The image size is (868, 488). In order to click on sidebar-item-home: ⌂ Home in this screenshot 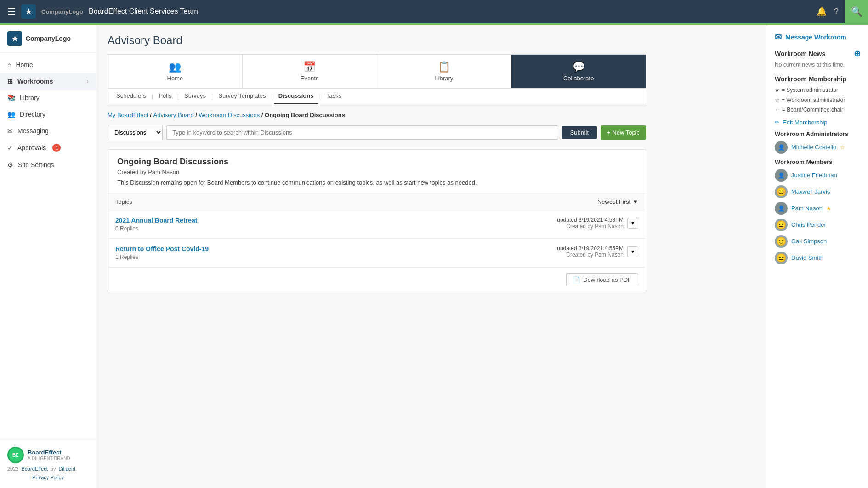, I will do `click(48, 65)`.